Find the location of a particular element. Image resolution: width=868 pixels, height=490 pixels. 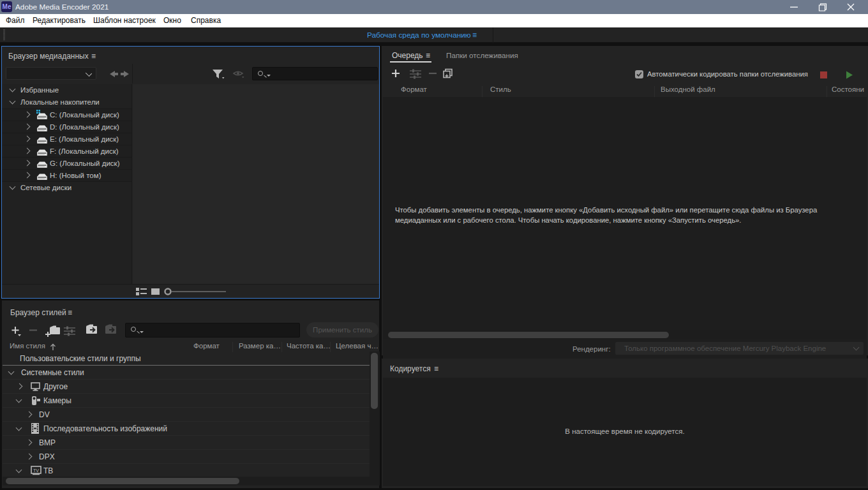

svg-text: TV is located at coordinates (36, 471).